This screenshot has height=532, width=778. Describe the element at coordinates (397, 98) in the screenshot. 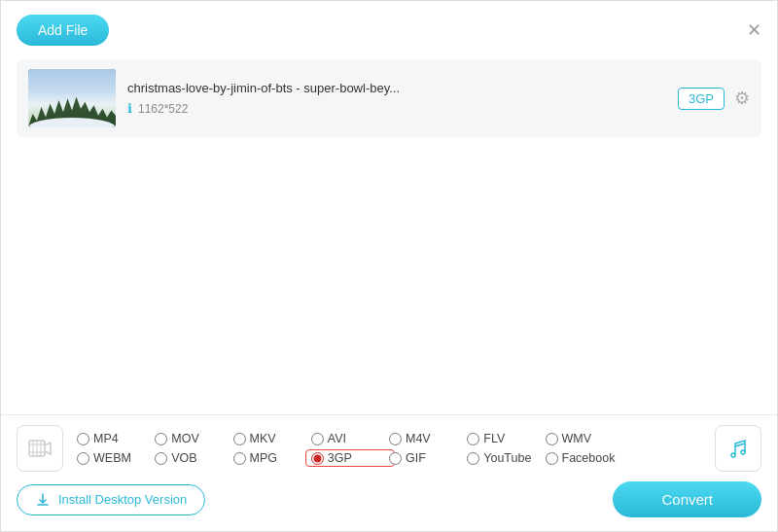

I see `file-info: christmas-love-by-jimin-of-bts - super-b…` at that location.